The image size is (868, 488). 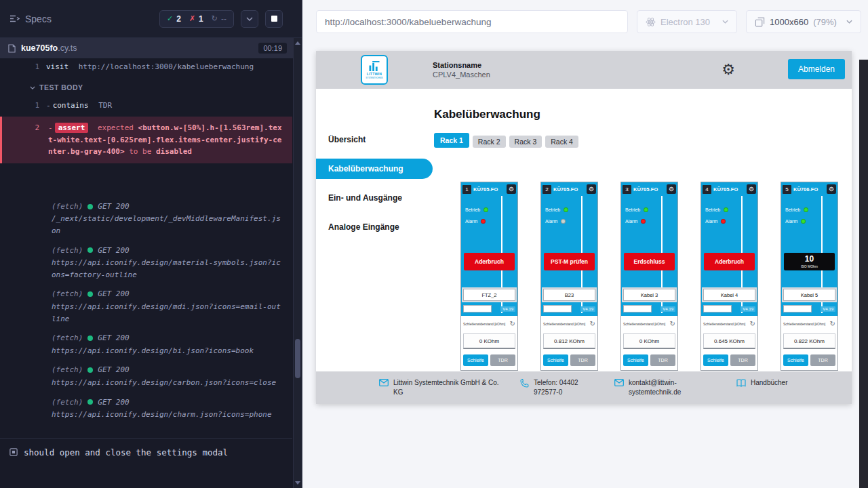 I want to click on runner-scrollbar, so click(x=297, y=263).